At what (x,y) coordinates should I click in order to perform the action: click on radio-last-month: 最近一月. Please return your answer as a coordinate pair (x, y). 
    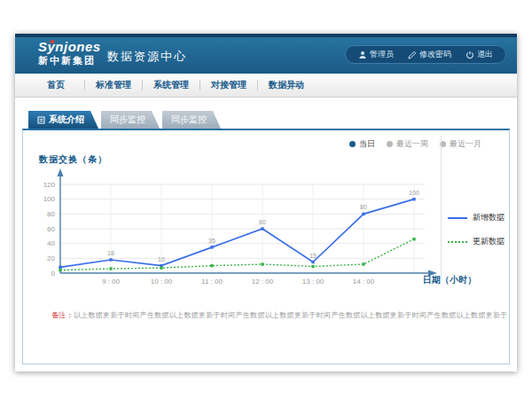
    Looking at the image, I should click on (461, 144).